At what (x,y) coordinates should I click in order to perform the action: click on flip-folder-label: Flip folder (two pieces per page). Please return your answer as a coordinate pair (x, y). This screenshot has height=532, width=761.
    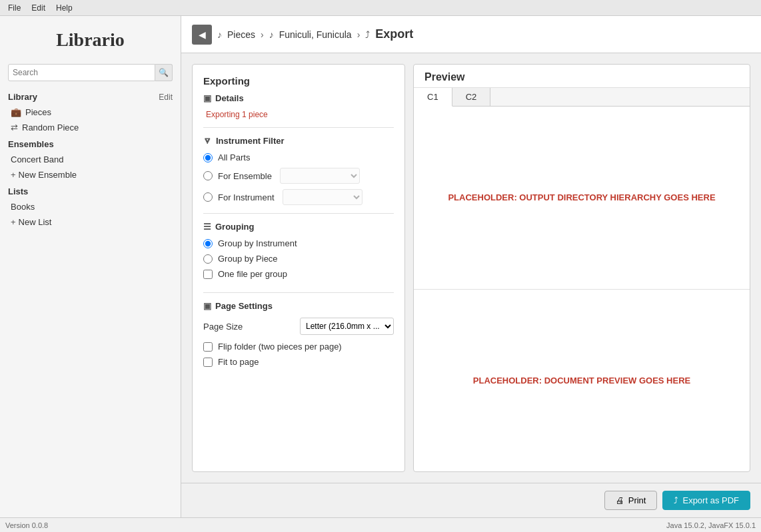
    Looking at the image, I should click on (280, 346).